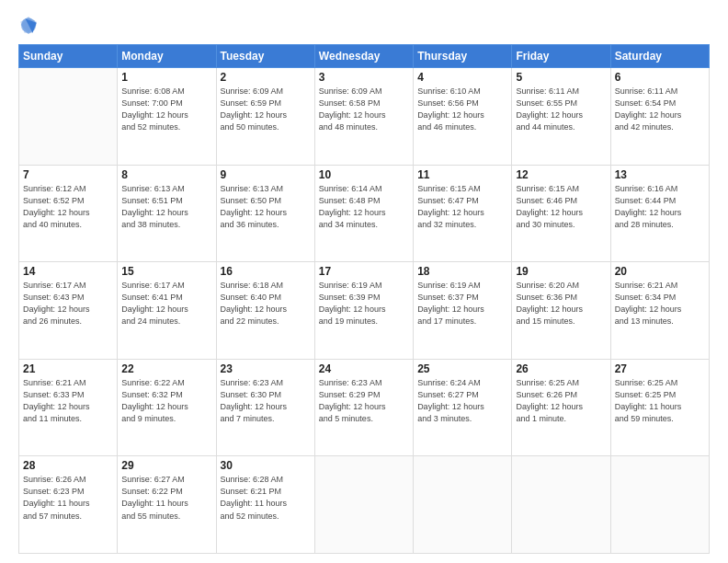 The width and height of the screenshot is (728, 563). What do you see at coordinates (364, 271) in the screenshot?
I see `day-number: 17` at bounding box center [364, 271].